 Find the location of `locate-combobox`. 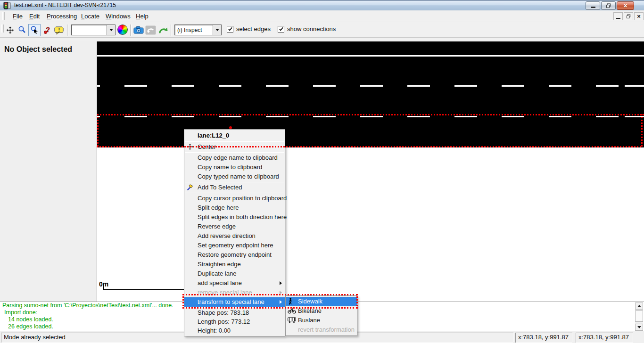

locate-combobox is located at coordinates (93, 30).